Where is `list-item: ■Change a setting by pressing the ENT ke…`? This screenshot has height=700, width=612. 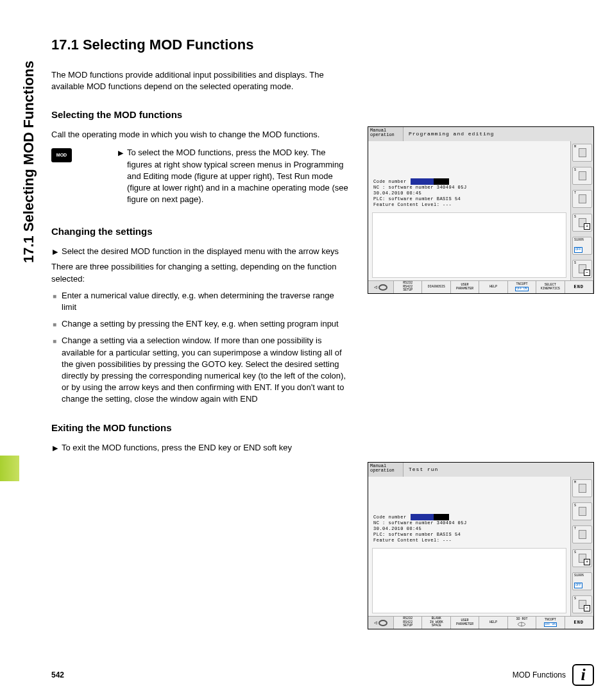 list-item: ■Change a setting by pressing the ENT ke… is located at coordinates (201, 324).